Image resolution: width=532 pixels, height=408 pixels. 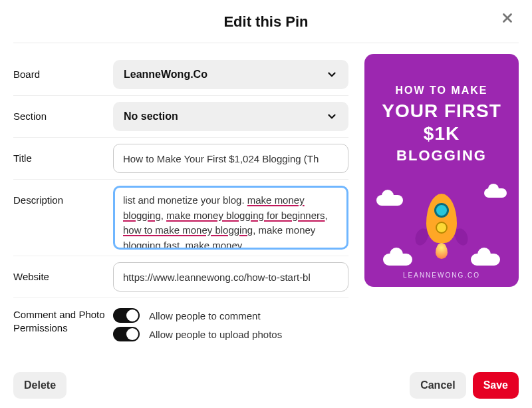 I want to click on section-select: No section, so click(x=231, y=116).